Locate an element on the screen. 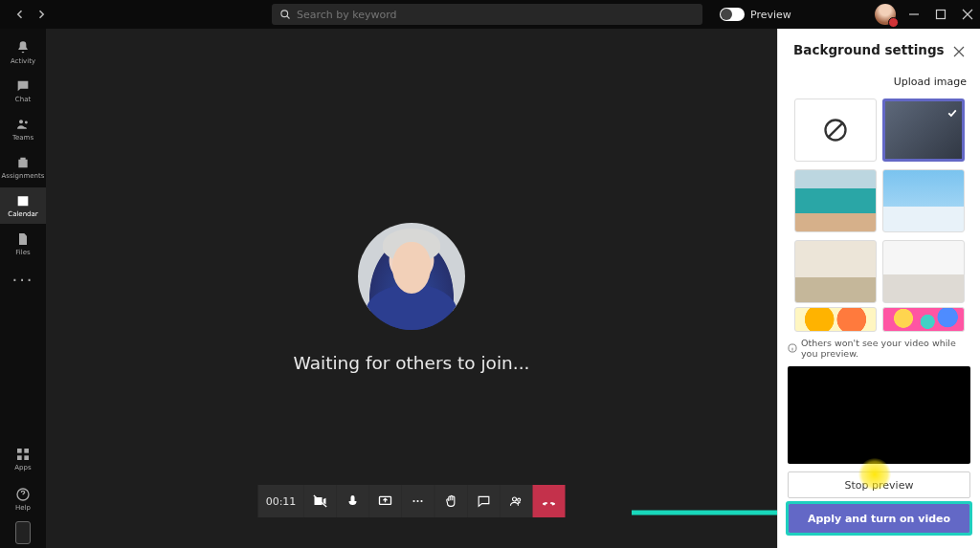  waiting-text: Waiting for others to join... is located at coordinates (412, 363).